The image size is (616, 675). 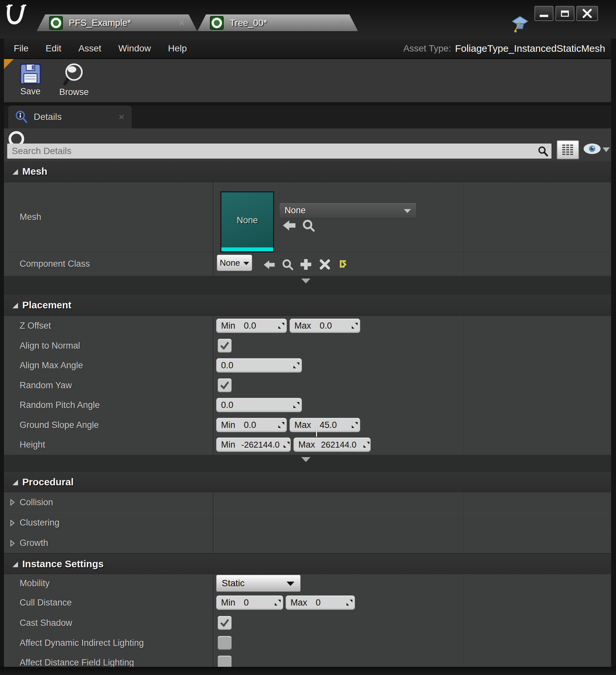 I want to click on foliage-asset-icon, so click(x=56, y=23).